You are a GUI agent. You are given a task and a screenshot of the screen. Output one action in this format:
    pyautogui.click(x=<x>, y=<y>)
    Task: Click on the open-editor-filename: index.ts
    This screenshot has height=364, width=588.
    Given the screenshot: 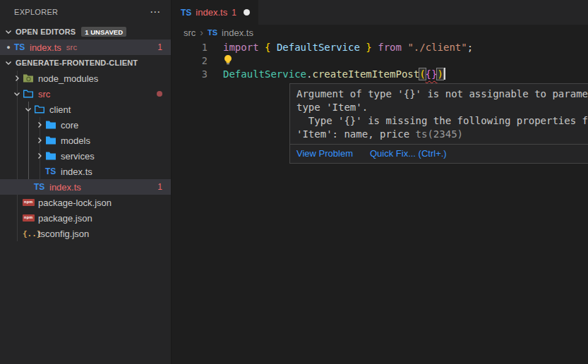 What is the action you would take?
    pyautogui.click(x=45, y=48)
    